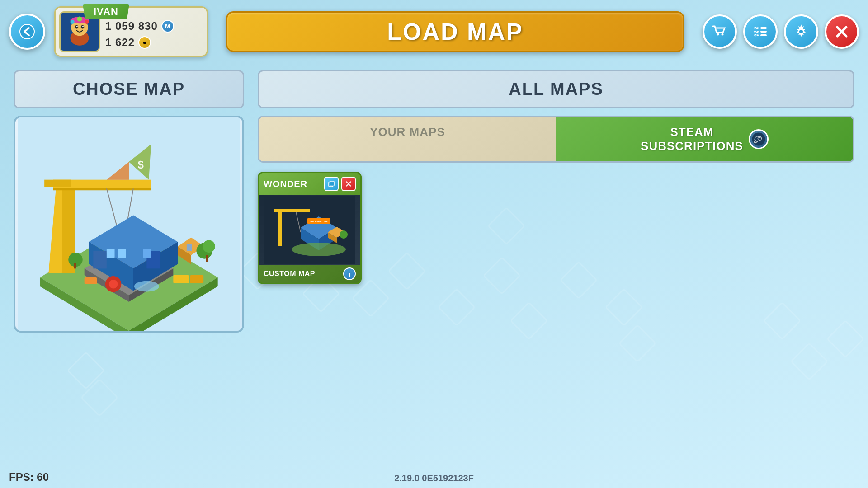 Image resolution: width=868 pixels, height=488 pixels. I want to click on city-scene-svg: $, so click(129, 224).